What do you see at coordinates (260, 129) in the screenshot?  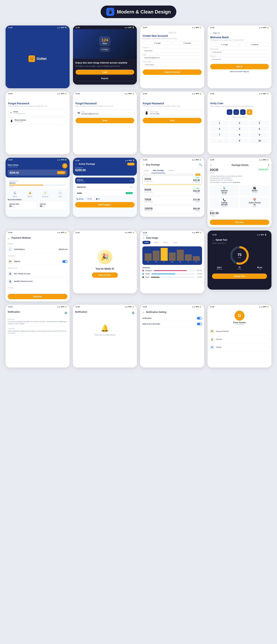 I see `num-6: 6` at bounding box center [260, 129].